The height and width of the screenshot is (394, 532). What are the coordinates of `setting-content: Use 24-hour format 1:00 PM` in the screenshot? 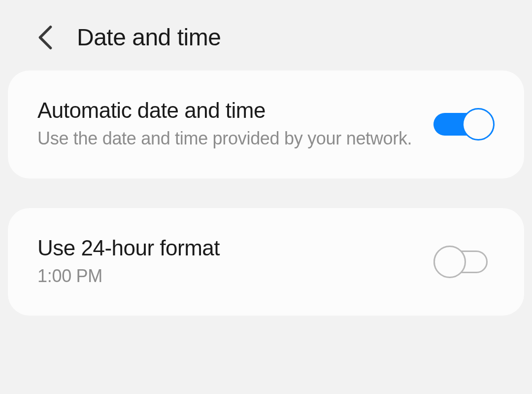 It's located at (235, 262).